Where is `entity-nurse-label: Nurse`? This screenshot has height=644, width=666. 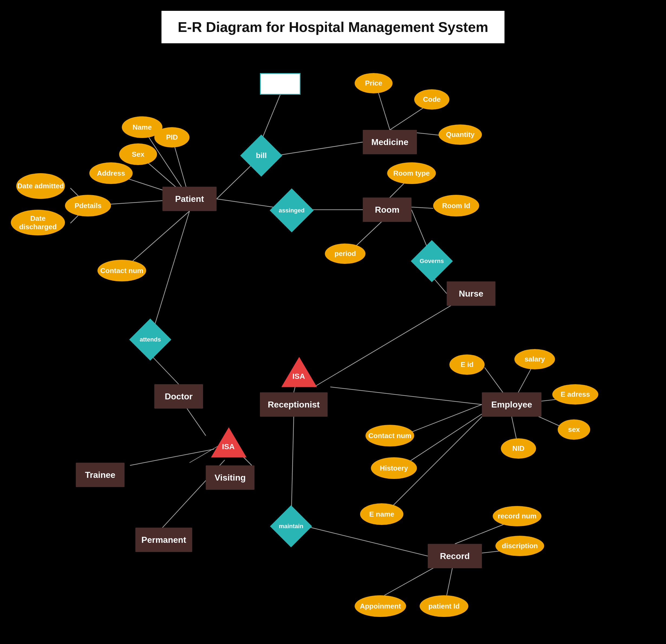
entity-nurse-label: Nurse is located at coordinates (471, 293).